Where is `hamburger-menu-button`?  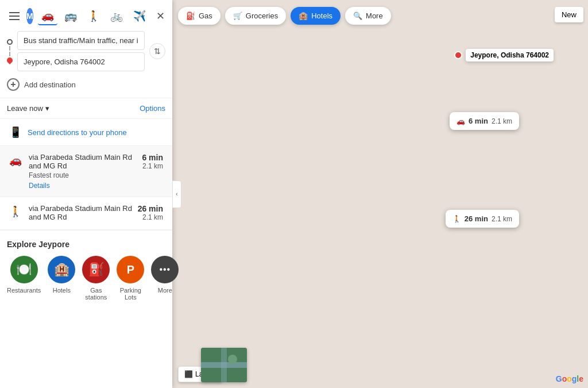
hamburger-menu-button is located at coordinates (14, 16).